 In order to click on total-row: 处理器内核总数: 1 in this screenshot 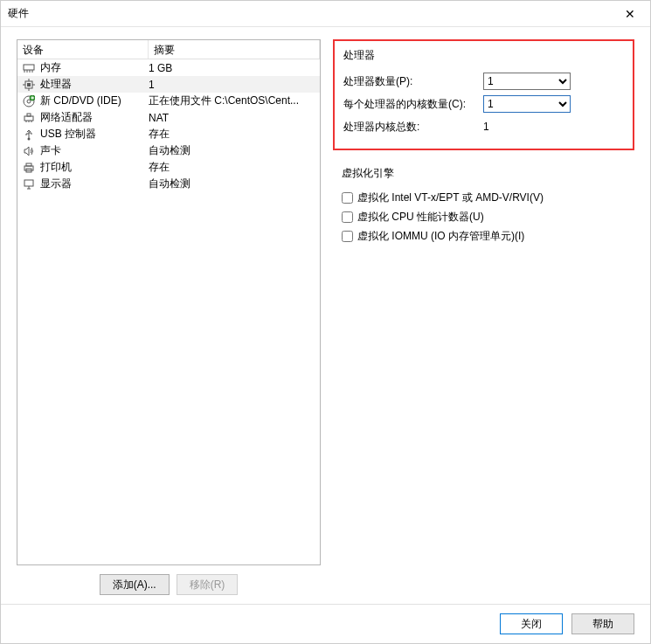, I will do `click(484, 127)`.